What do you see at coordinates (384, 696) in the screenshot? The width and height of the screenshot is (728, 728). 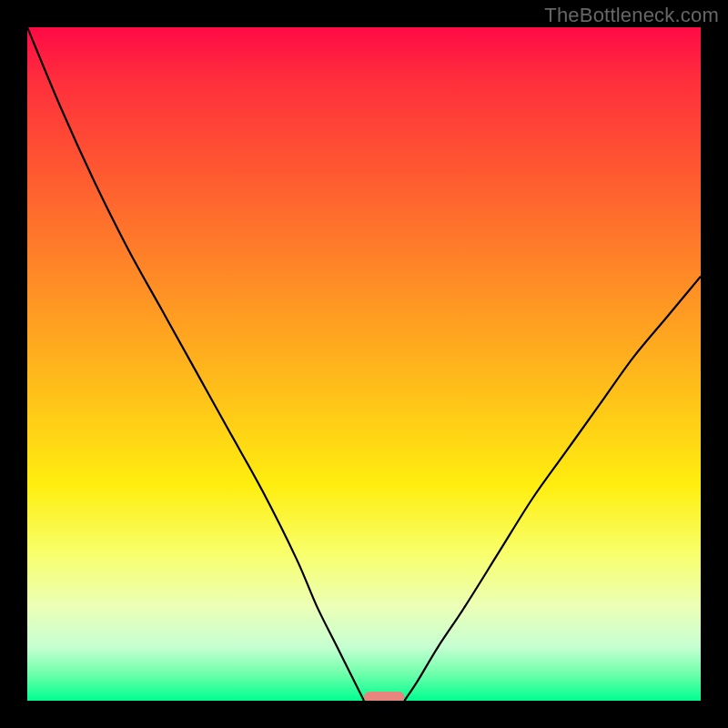 I see `marker-pill` at bounding box center [384, 696].